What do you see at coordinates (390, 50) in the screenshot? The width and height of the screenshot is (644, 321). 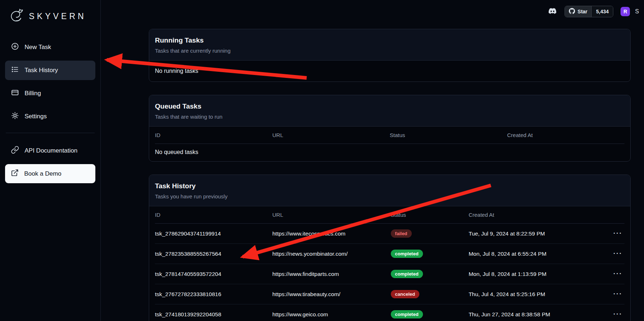 I see `card-subtitle: Tasks that are currently running` at bounding box center [390, 50].